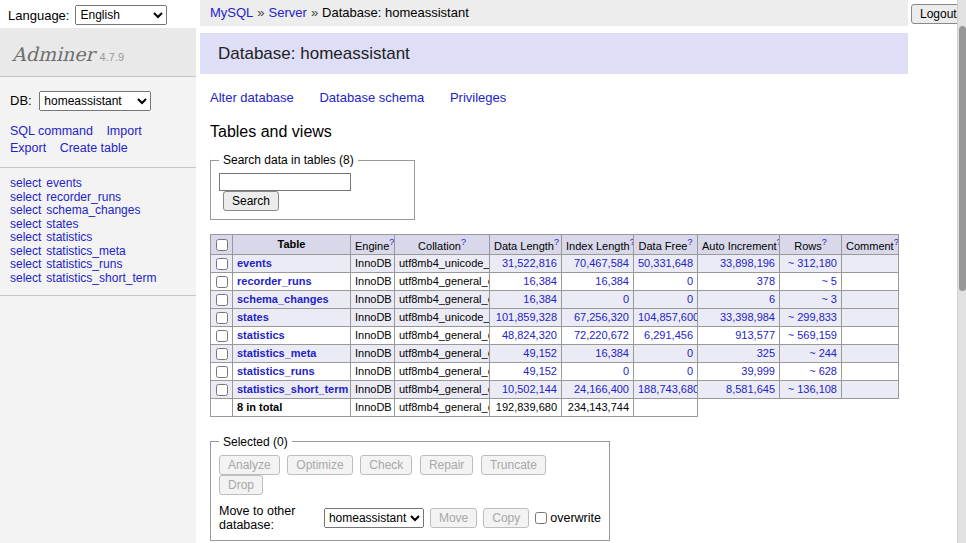  What do you see at coordinates (283, 299) in the screenshot?
I see `table-name-link: schema_changes` at bounding box center [283, 299].